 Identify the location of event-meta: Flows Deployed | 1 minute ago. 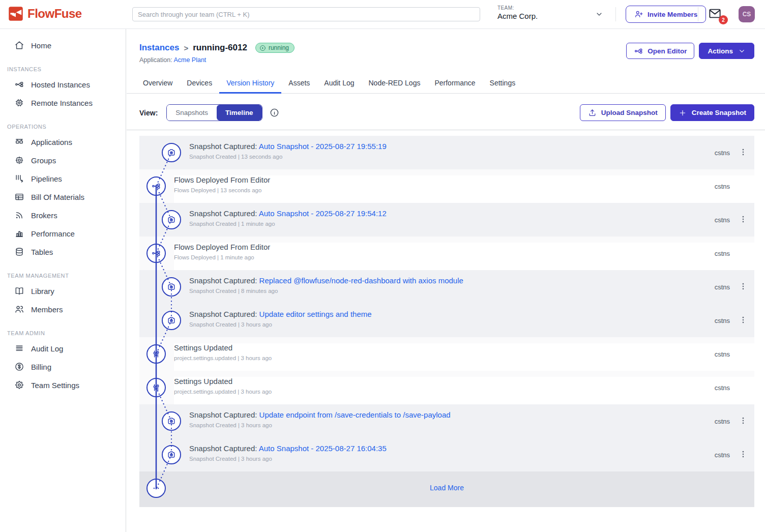
(464, 257).